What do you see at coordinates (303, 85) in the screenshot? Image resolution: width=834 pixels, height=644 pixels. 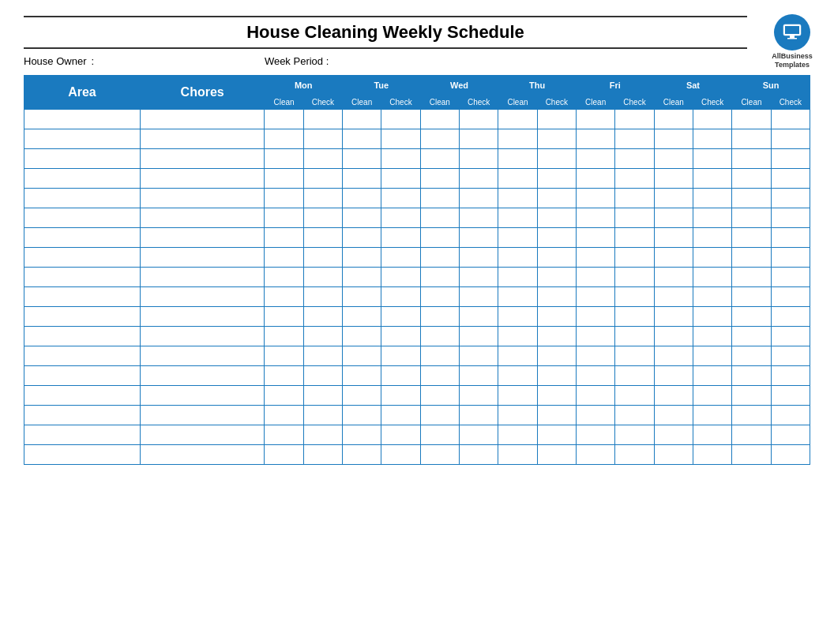 I see `col-mon-header: Mon` at bounding box center [303, 85].